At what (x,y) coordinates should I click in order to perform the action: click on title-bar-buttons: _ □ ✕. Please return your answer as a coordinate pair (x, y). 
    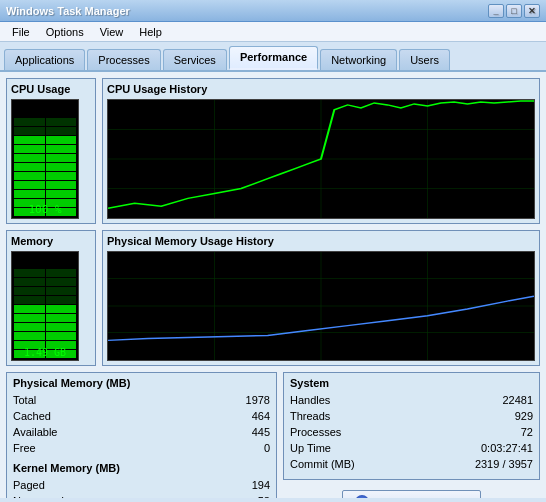
    Looking at the image, I should click on (514, 11).